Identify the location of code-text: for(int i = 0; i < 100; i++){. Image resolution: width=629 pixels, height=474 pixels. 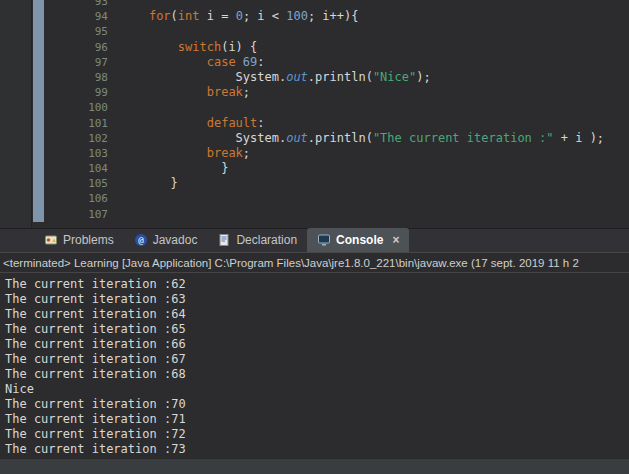
(236, 16).